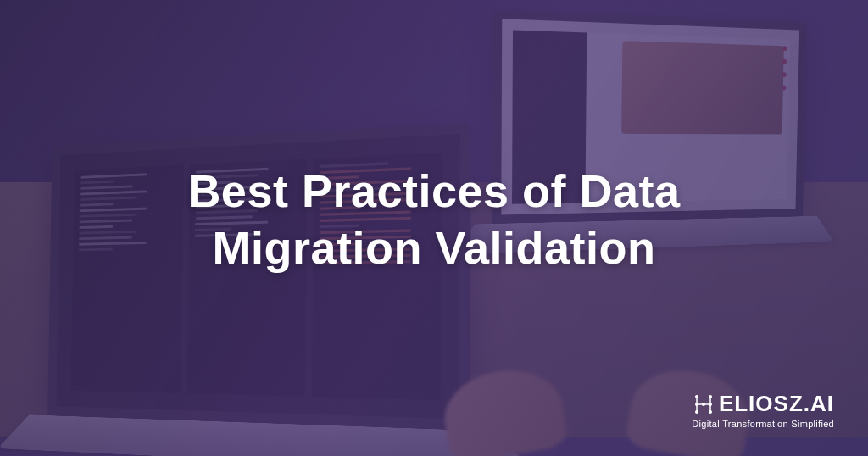 The height and width of the screenshot is (456, 868). I want to click on logo-main-row: ELIOSZ.AI, so click(763, 403).